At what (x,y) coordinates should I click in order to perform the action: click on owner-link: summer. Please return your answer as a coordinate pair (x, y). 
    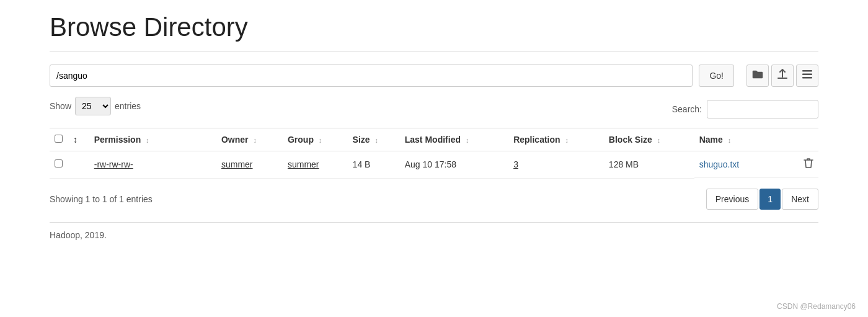
    Looking at the image, I should click on (237, 164).